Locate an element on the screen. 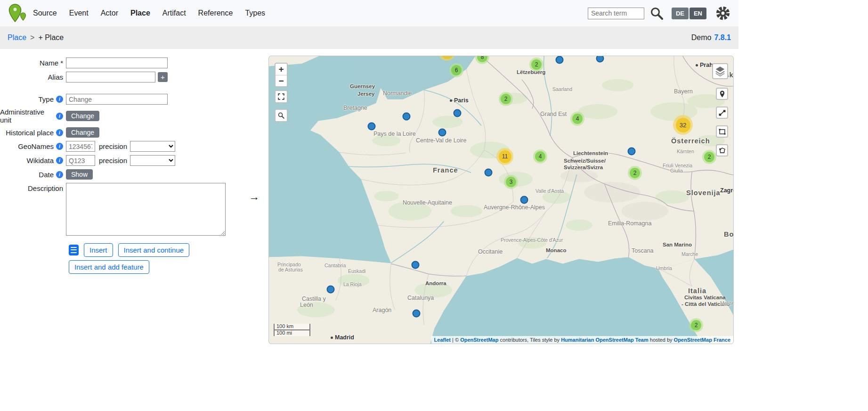  wikidata-label: Wikidata is located at coordinates (40, 160).